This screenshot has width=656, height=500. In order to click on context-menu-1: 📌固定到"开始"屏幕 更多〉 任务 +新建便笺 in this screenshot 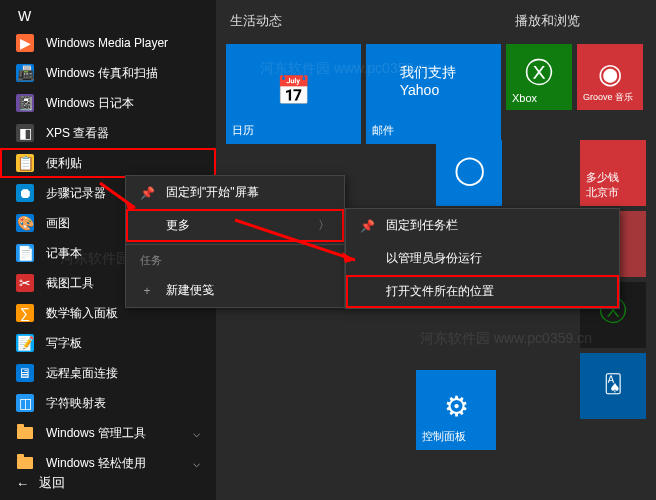, I will do `click(235, 242)`.